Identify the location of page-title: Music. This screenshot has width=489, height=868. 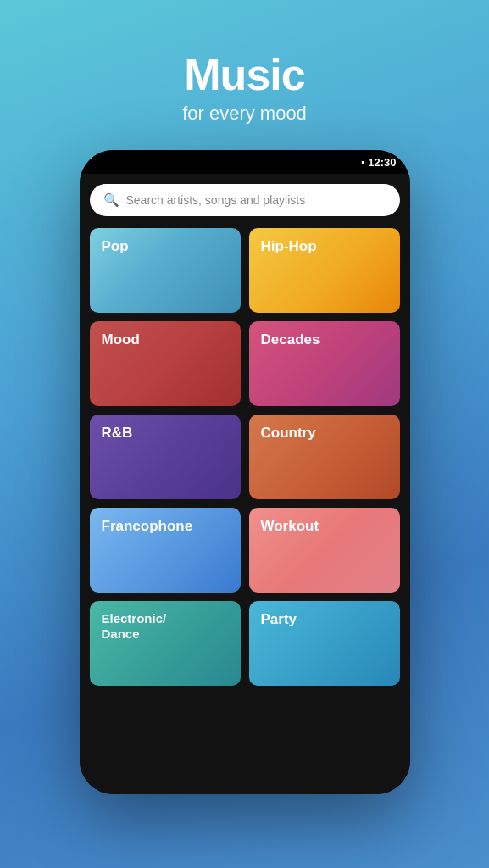
(244, 75).